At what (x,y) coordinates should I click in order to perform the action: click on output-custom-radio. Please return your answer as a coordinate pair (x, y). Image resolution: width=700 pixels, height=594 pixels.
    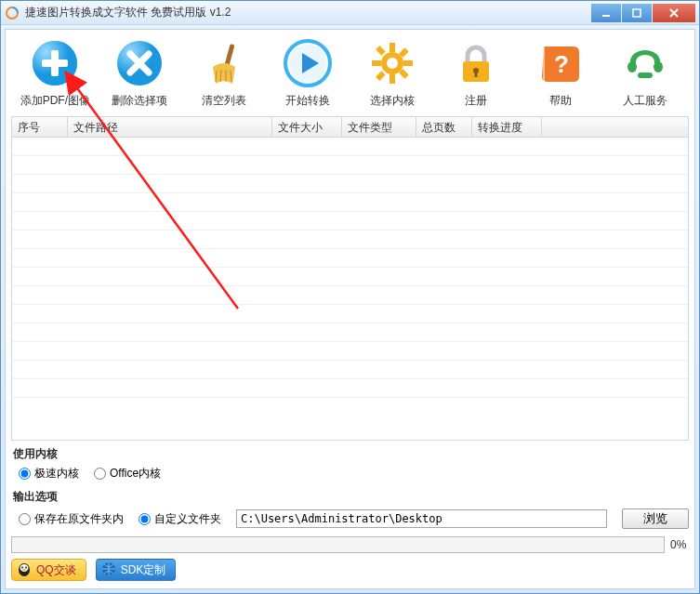
    Looking at the image, I should click on (145, 519).